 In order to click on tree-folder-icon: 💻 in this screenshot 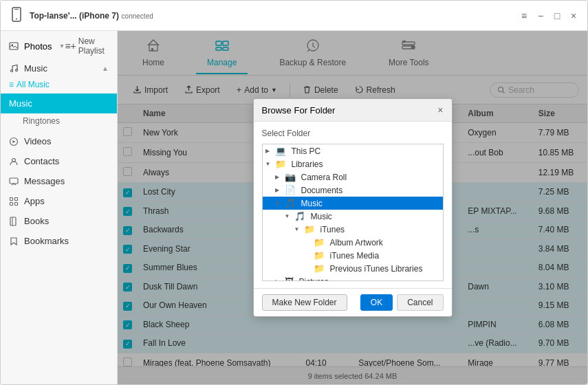, I will do `click(281, 151)`.